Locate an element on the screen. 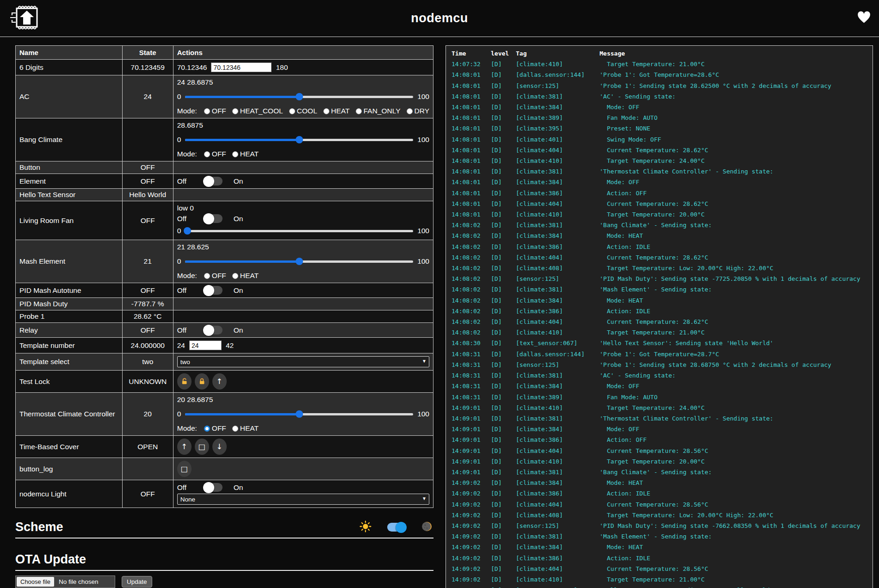 This screenshot has width=879, height=588. log-message: Target Temperature: 20.00°C is located at coordinates (733, 215).